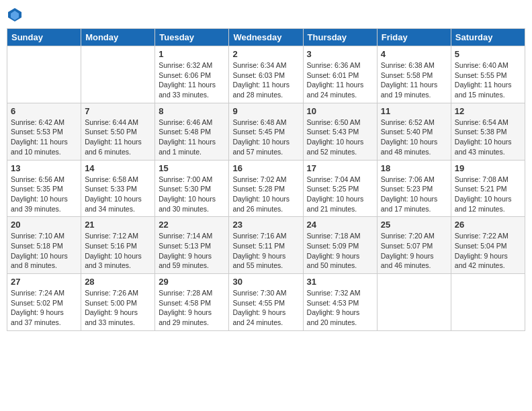  I want to click on day-number: 19, so click(488, 168).